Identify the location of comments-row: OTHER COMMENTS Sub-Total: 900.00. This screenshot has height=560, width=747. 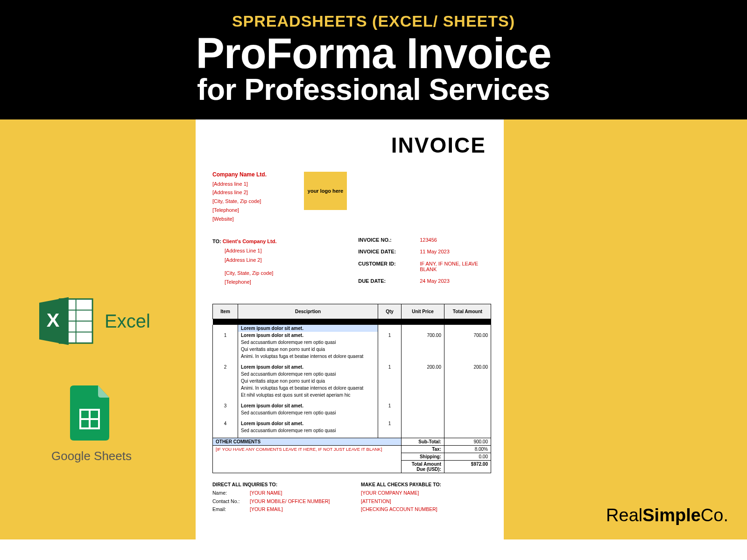
(352, 441).